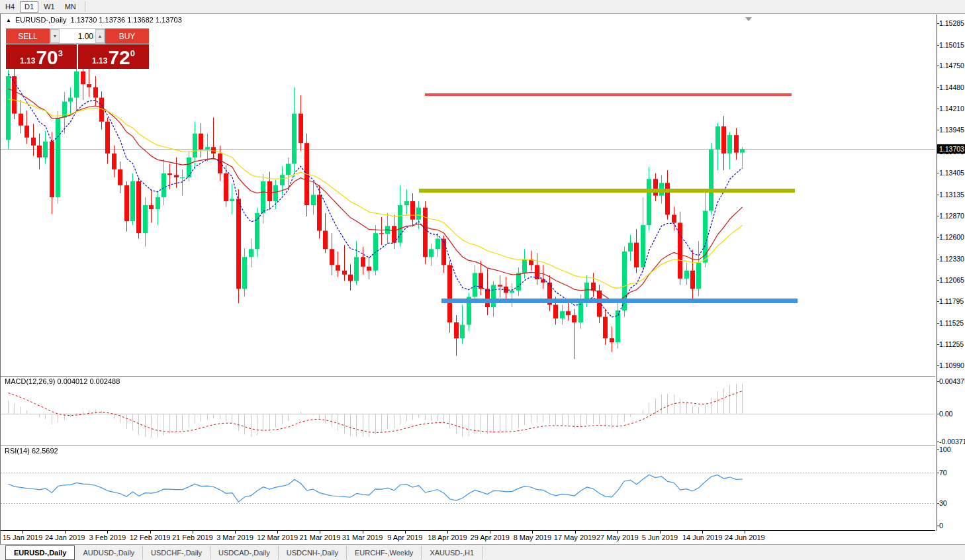 The width and height of the screenshot is (965, 560). What do you see at coordinates (41, 57) in the screenshot?
I see `sell-price-display: 1.13703` at bounding box center [41, 57].